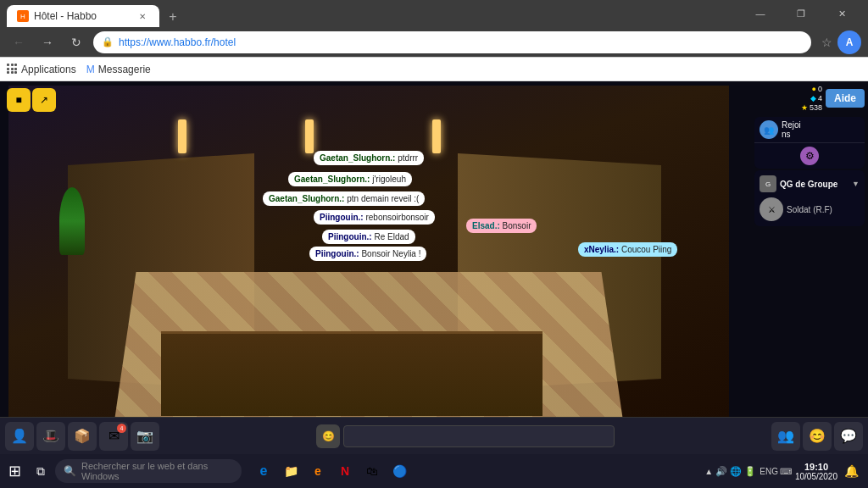 The height and width of the screenshot is (488, 868). I want to click on game-nav-right: 👥 😊 💬, so click(817, 436).